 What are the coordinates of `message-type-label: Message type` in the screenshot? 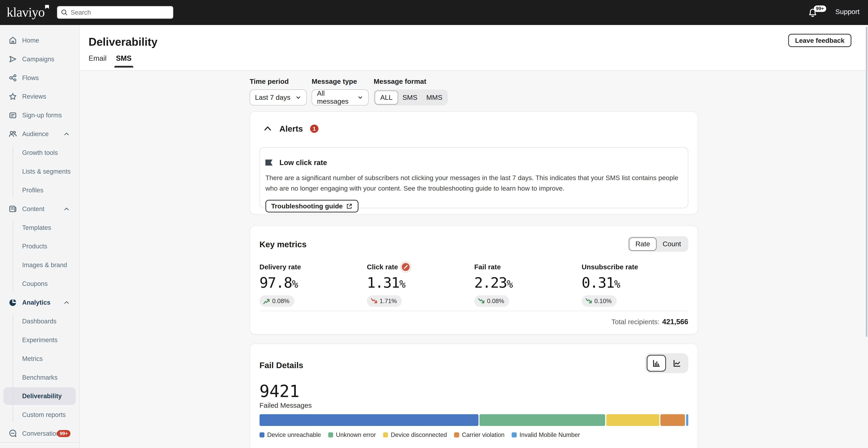 It's located at (340, 82).